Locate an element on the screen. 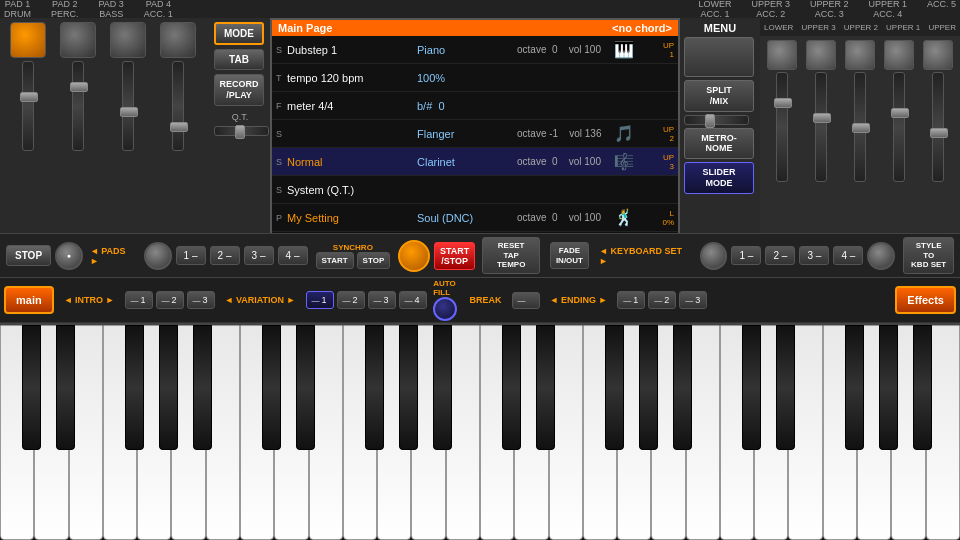 Image resolution: width=960 pixels, height=540 pixels. r-slider3 is located at coordinates (860, 127).